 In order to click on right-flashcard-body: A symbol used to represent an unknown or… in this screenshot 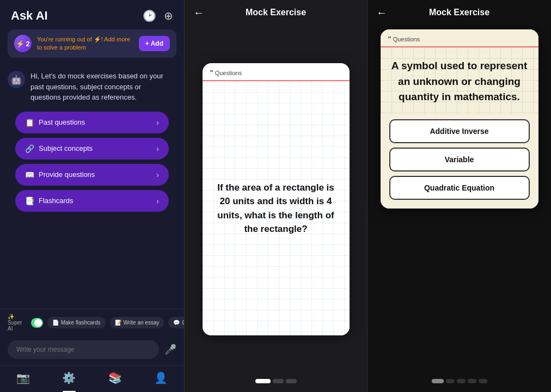, I will do `click(460, 81)`.